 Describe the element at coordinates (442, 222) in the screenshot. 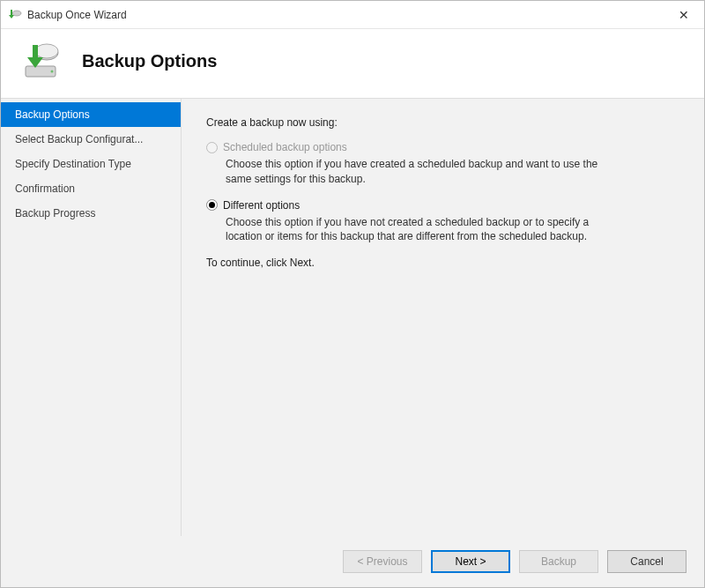

I see `option-different: Different options Choose this option if …` at that location.